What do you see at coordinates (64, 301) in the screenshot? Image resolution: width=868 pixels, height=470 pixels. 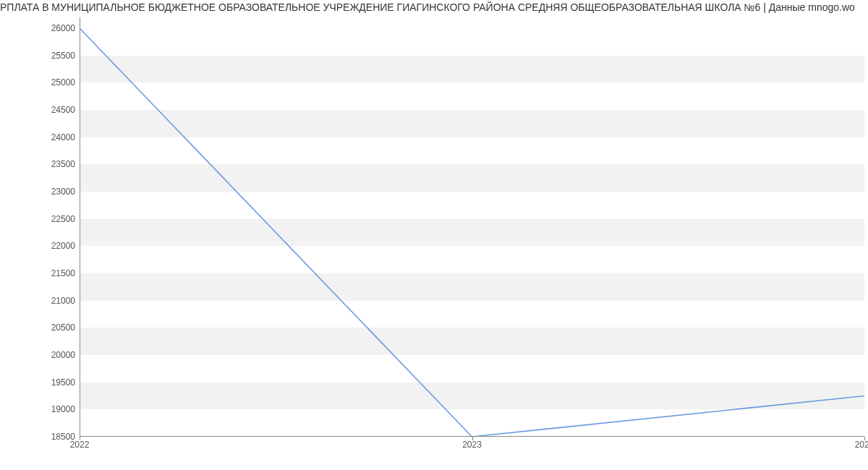 I see `y-tick-label: 21000` at bounding box center [64, 301].